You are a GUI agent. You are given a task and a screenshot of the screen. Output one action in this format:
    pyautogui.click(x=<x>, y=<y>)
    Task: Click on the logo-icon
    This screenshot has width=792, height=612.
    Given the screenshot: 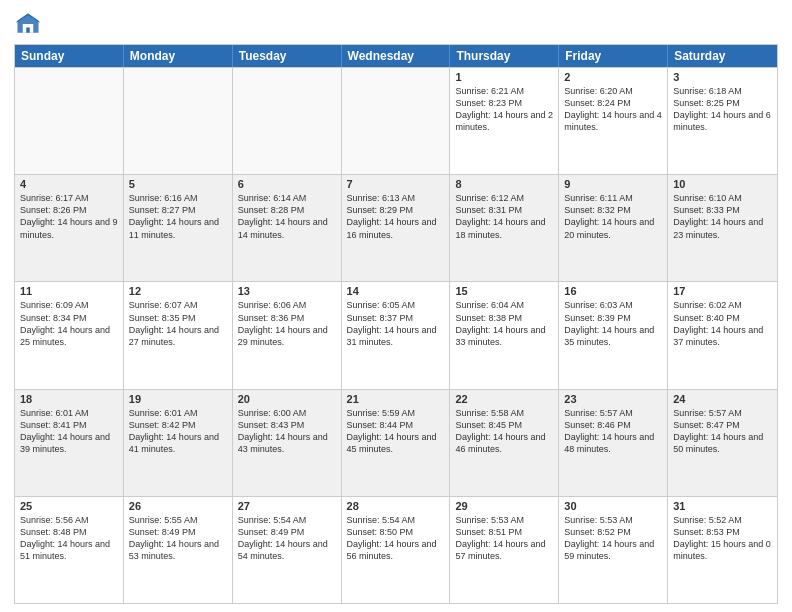 What is the action you would take?
    pyautogui.click(x=28, y=24)
    